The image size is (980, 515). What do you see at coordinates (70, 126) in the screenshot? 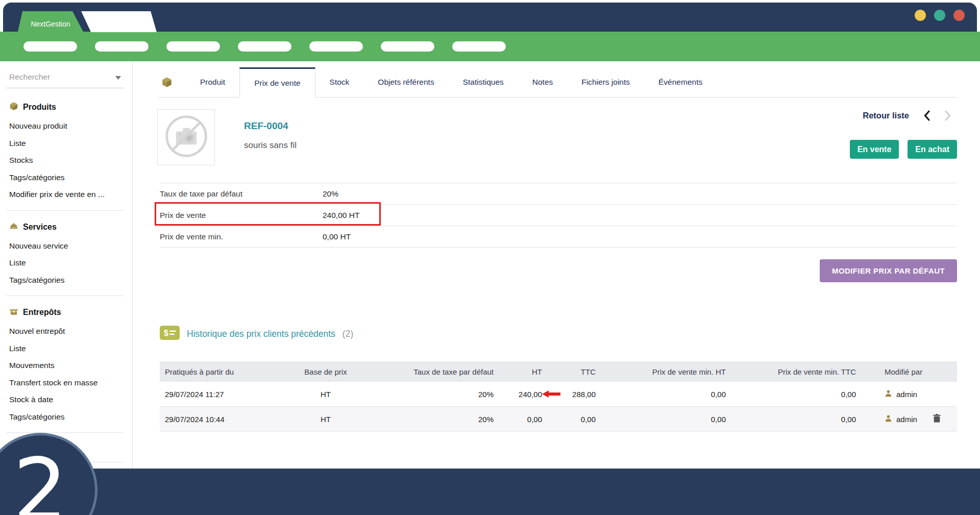
I see `sidebar-item-nouveau-produit: Nouveau produit` at bounding box center [70, 126].